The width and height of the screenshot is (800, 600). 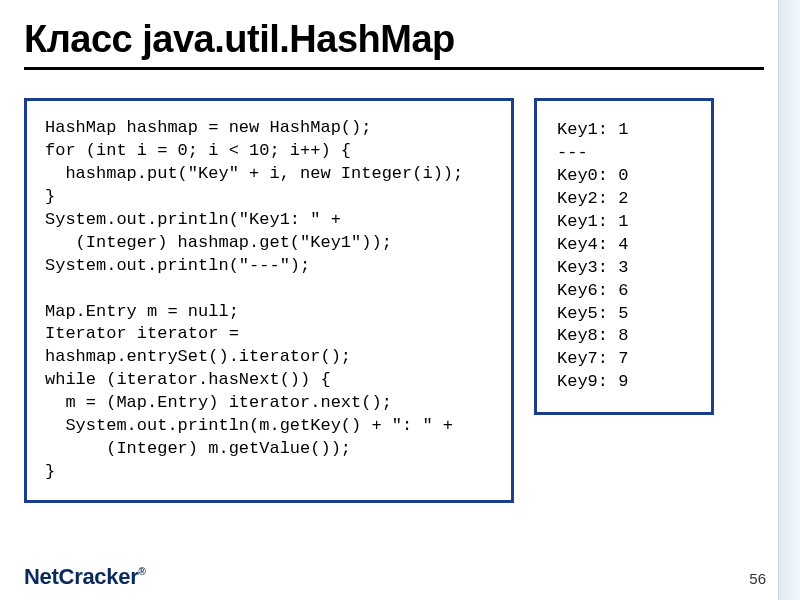 What do you see at coordinates (142, 572) in the screenshot?
I see `logo-registered: ®` at bounding box center [142, 572].